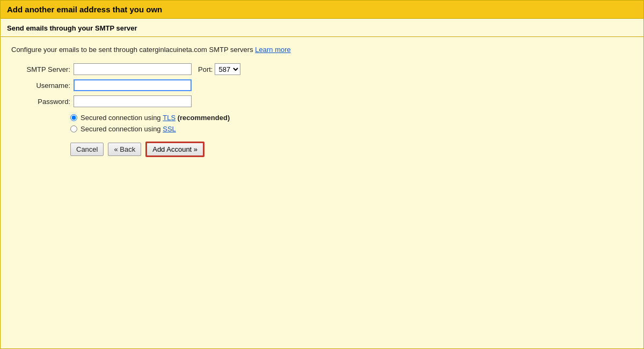 The width and height of the screenshot is (644, 349). I want to click on dialog-title: Add another email address that you own, so click(322, 10).